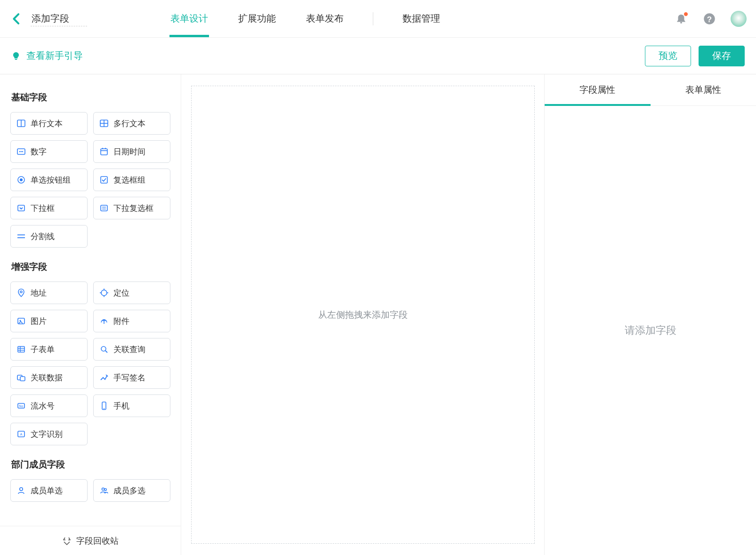  Describe the element at coordinates (104, 349) in the screenshot. I see `linksearch-icon` at that location.